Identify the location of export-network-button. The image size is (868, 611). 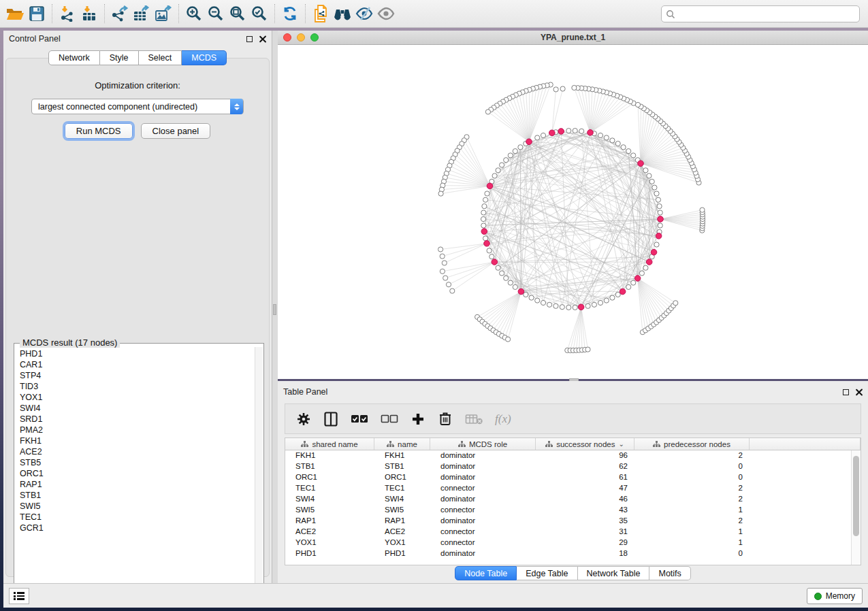
(120, 14).